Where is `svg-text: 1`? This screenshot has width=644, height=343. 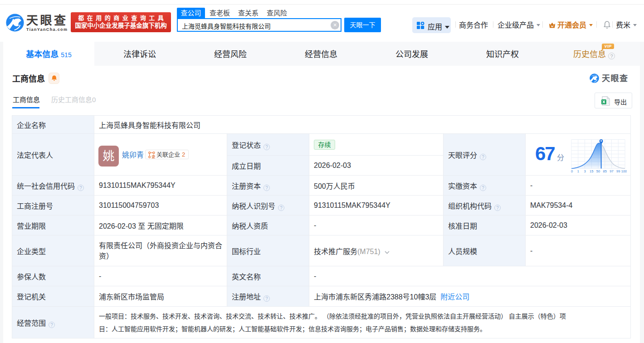
svg-text: 1 is located at coordinates (578, 172).